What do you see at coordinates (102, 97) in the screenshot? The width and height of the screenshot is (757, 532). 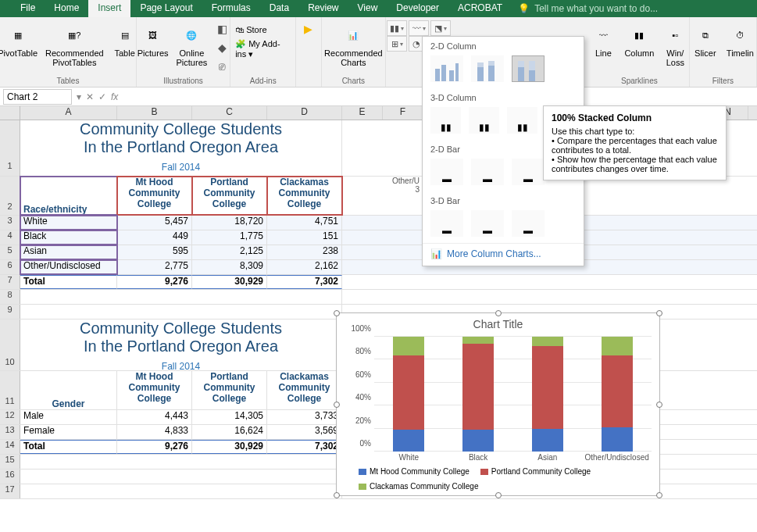 I see `confirm-formula-icon: ✓` at bounding box center [102, 97].